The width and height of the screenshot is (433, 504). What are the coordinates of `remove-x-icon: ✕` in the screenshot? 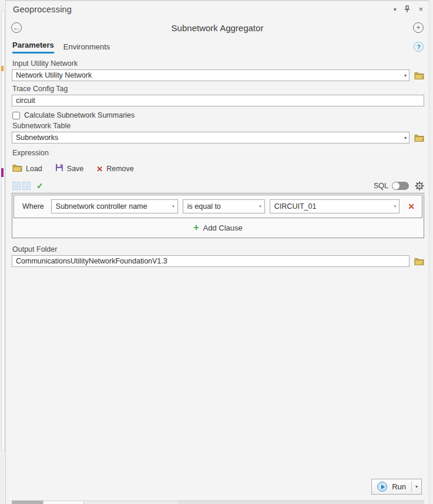 It's located at (100, 169).